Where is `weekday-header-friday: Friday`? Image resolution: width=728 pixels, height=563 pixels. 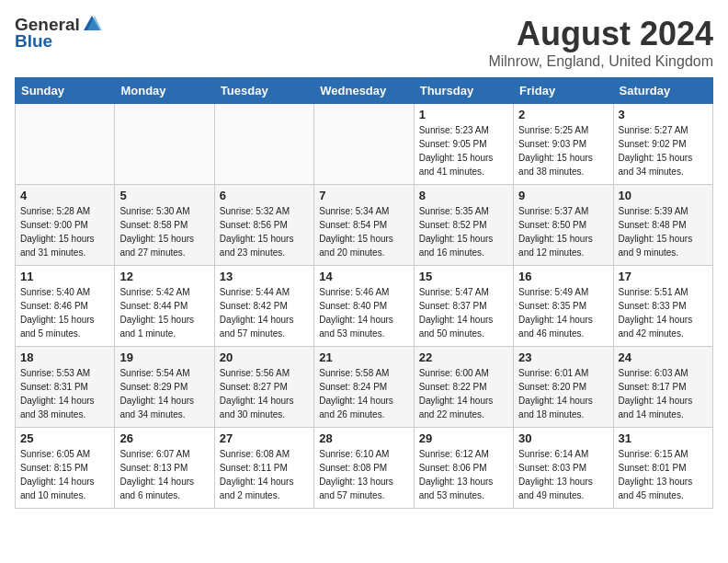
weekday-header-friday: Friday is located at coordinates (563, 91).